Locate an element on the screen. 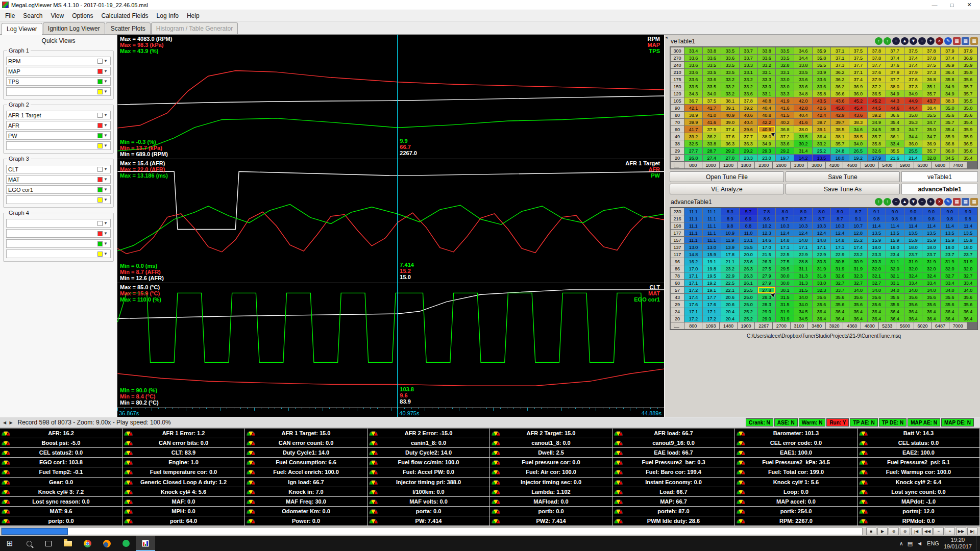  table-cell: 19.2 is located at coordinates (712, 283).